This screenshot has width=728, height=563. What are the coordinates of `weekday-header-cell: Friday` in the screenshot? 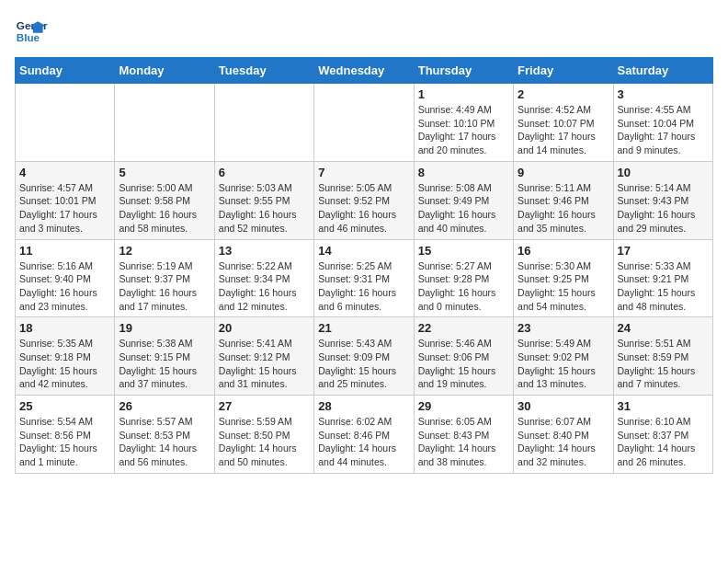 It's located at (563, 71).